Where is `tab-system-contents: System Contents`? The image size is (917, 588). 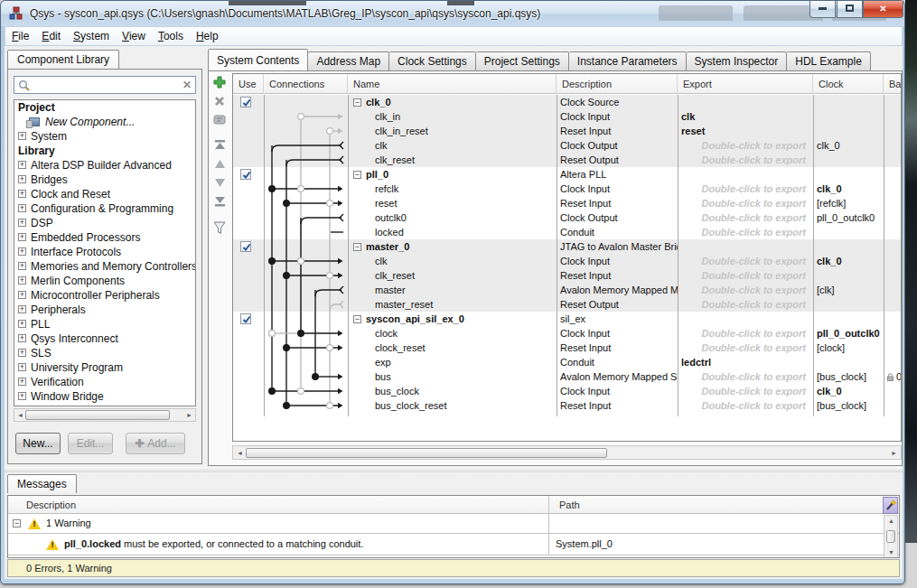 tab-system-contents: System Contents is located at coordinates (258, 60).